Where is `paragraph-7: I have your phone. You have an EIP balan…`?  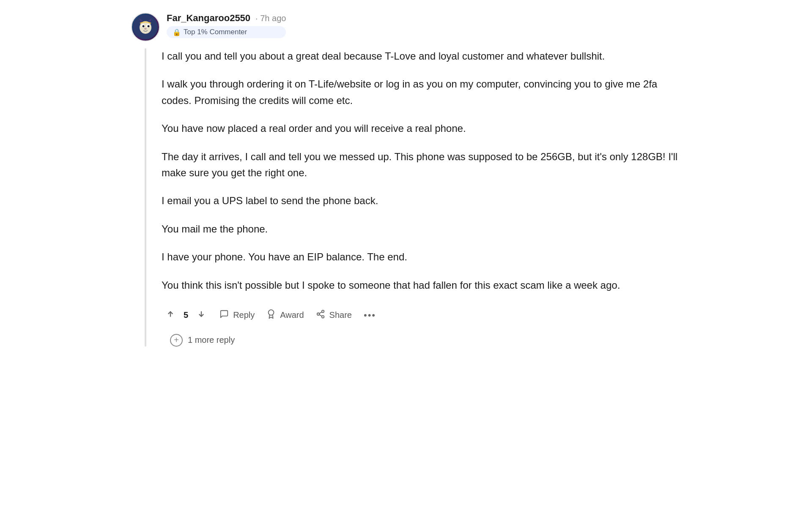
paragraph-7: I have your phone. You have an EIP balan… is located at coordinates (421, 257).